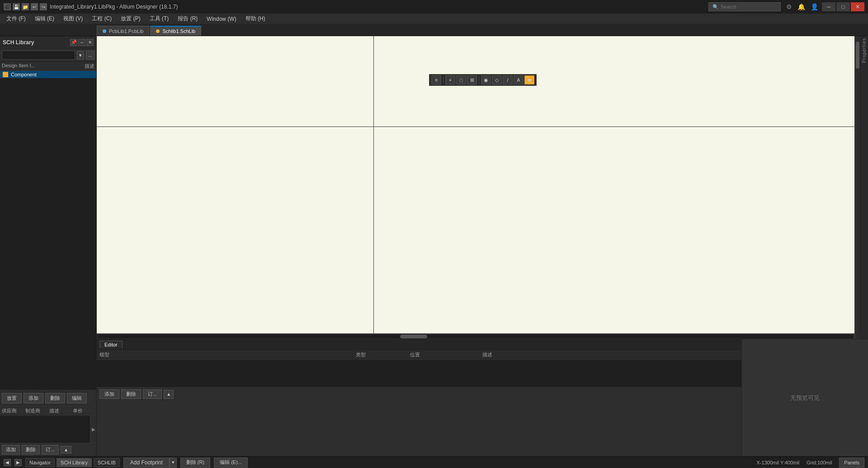 This screenshot has height=468, width=868. What do you see at coordinates (414, 337) in the screenshot?
I see `scrollbar-thumb-h` at bounding box center [414, 337].